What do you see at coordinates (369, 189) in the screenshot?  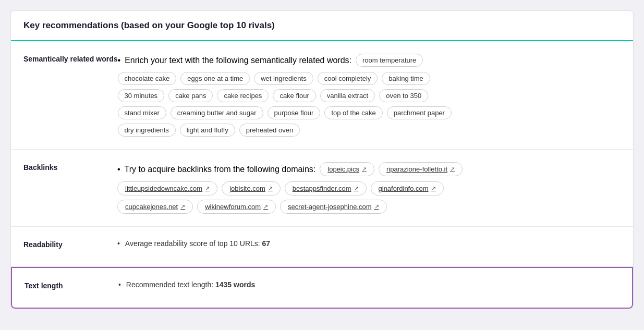 I see `backlinks-row-2: littleupsidedowncake.com ↗ jobisite.com …` at bounding box center [369, 189].